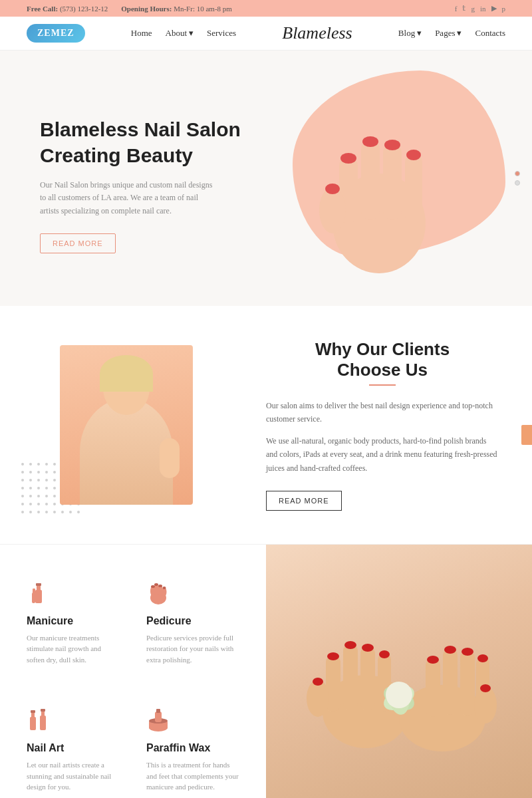 Image resolution: width=532 pixels, height=798 pixels. What do you see at coordinates (180, 33) in the screenshot?
I see `nav-about: About ▾` at bounding box center [180, 33].